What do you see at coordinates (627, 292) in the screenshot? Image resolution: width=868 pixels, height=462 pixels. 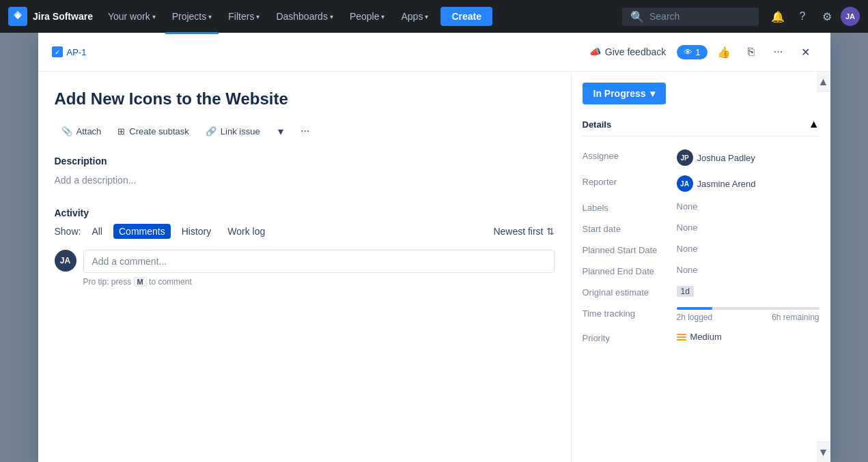 I see `original-estimate-label: Original estimate` at bounding box center [627, 292].